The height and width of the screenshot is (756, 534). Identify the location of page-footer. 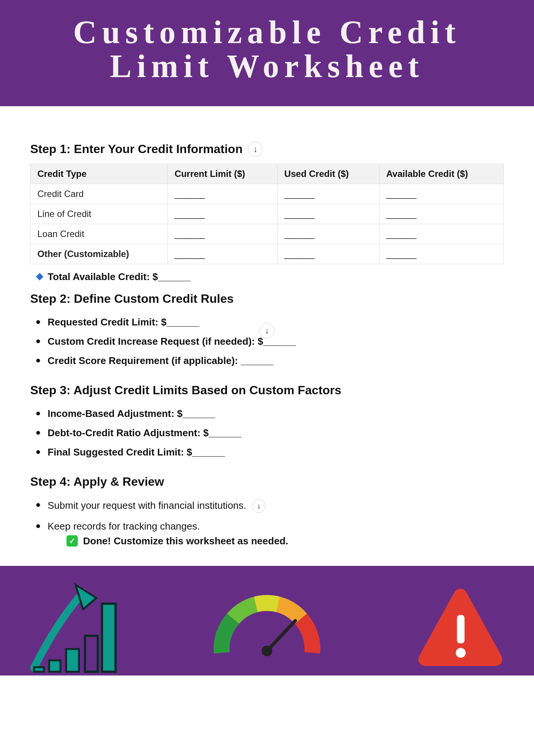
(267, 621).